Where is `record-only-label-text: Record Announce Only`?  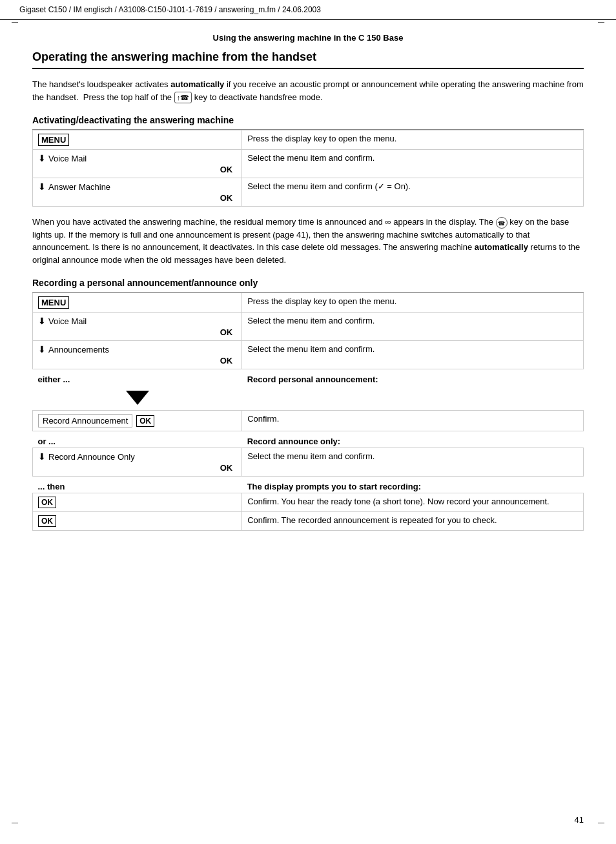
record-only-label-text: Record Announce Only is located at coordinates (92, 457).